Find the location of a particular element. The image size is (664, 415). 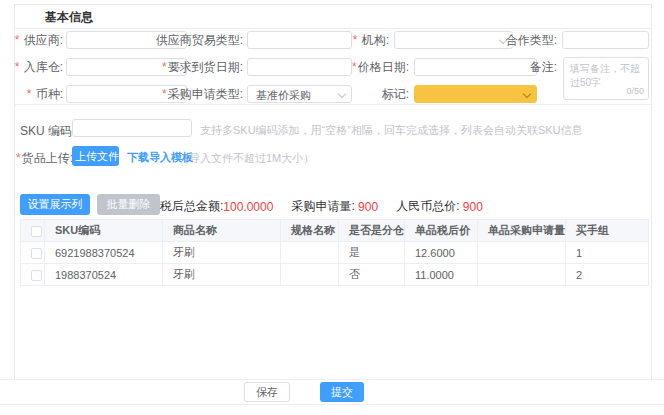

submit-button: 提交 is located at coordinates (342, 392).